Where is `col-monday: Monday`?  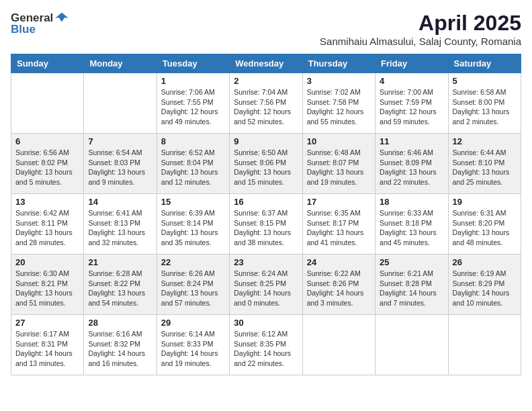 col-monday: Monday is located at coordinates (120, 64).